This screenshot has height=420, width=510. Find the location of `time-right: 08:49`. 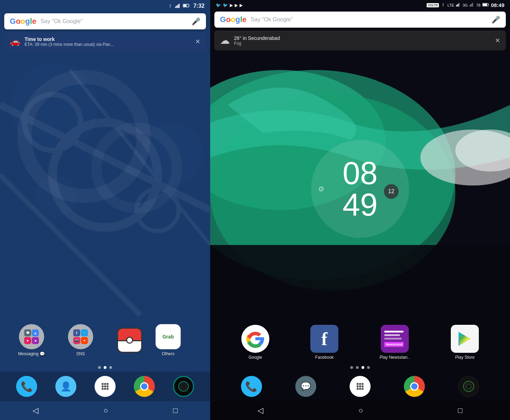

time-right: 08:49 is located at coordinates (498, 5).